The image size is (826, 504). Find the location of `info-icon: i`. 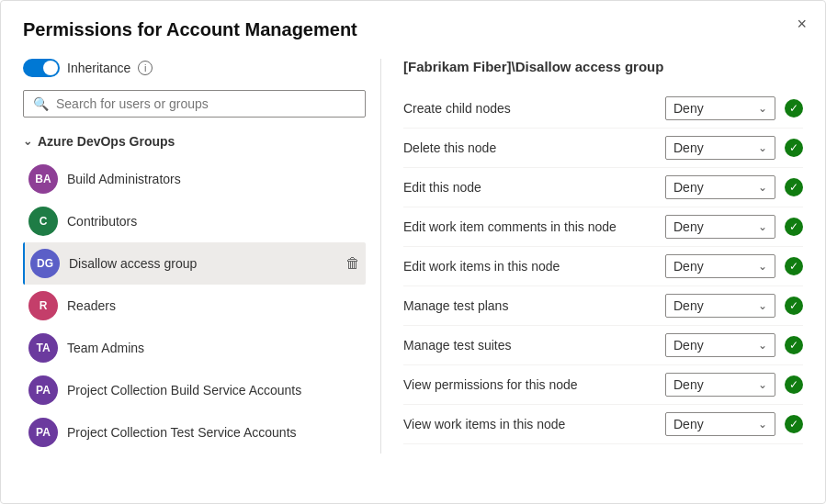

info-icon: i is located at coordinates (145, 68).